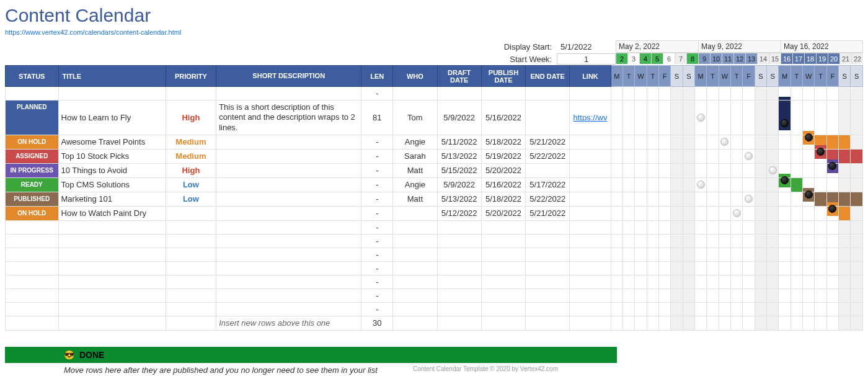 The height and width of the screenshot is (376, 868). I want to click on cell-title: How to Learn to Fly, so click(112, 118).